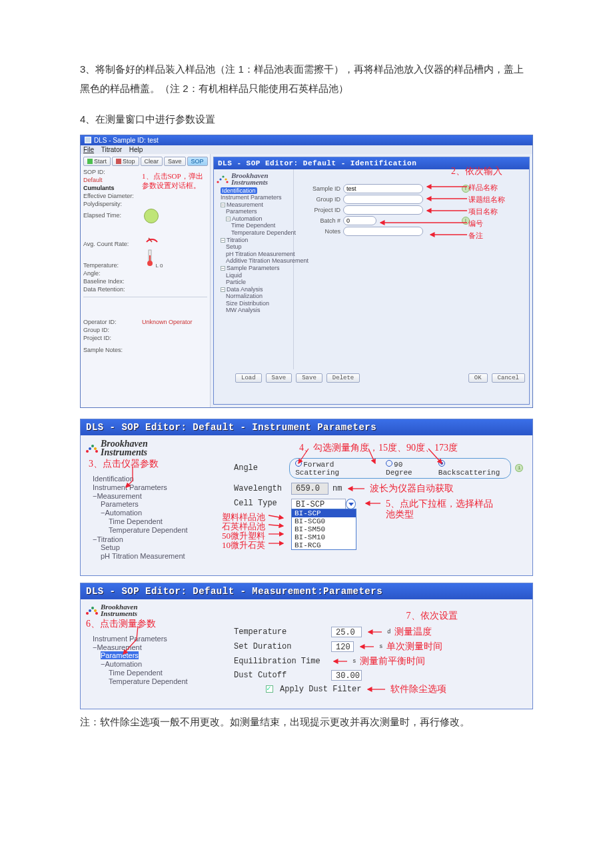  I want to click on cell-opt-bi-rcg: BI-RCG, so click(324, 545).